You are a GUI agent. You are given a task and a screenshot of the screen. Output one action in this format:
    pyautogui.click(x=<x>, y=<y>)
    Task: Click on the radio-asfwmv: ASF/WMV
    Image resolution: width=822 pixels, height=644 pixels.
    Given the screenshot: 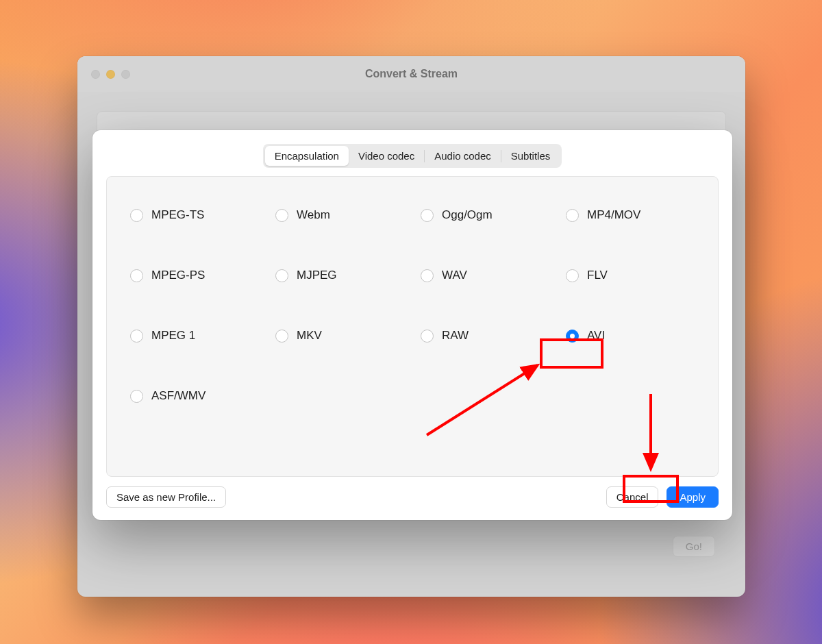 What is the action you would take?
    pyautogui.click(x=199, y=396)
    